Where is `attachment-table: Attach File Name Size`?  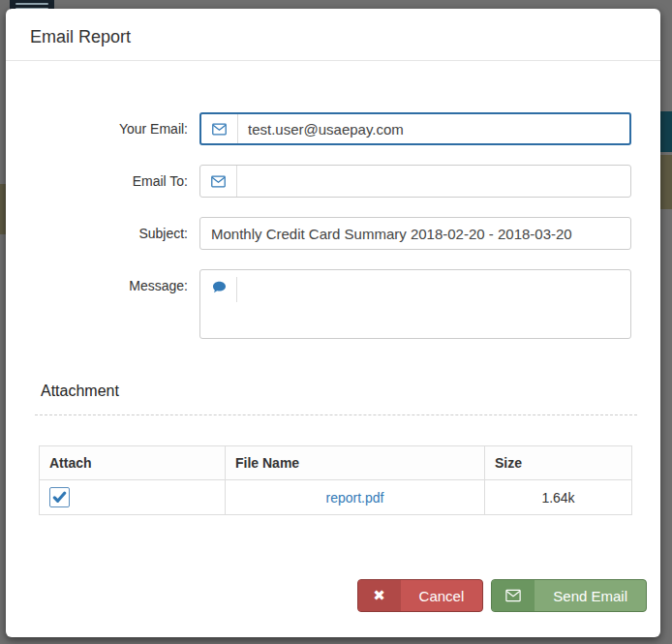 attachment-table: Attach File Name Size is located at coordinates (335, 480).